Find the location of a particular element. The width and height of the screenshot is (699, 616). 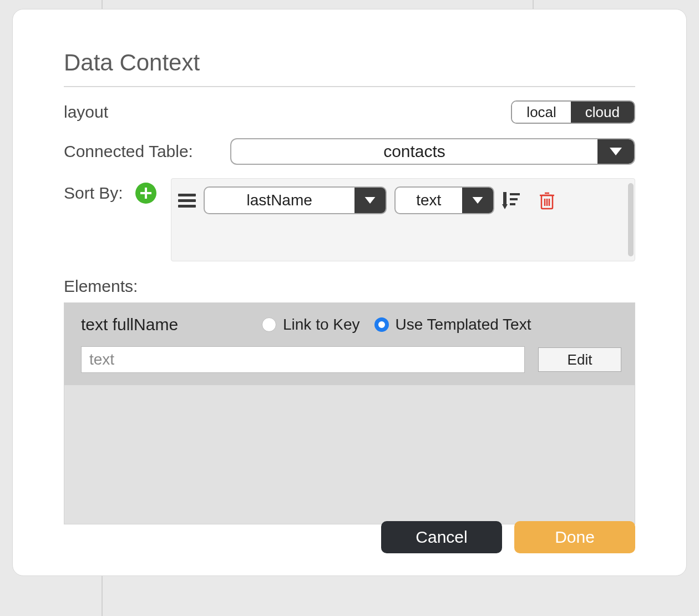

connected-table-row: Connected Table: contacts is located at coordinates (350, 152).